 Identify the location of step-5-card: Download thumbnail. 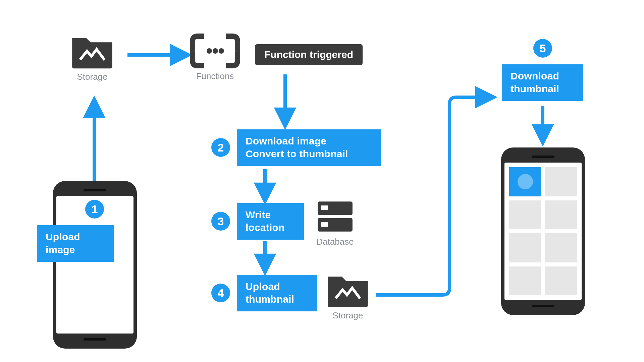
(542, 82).